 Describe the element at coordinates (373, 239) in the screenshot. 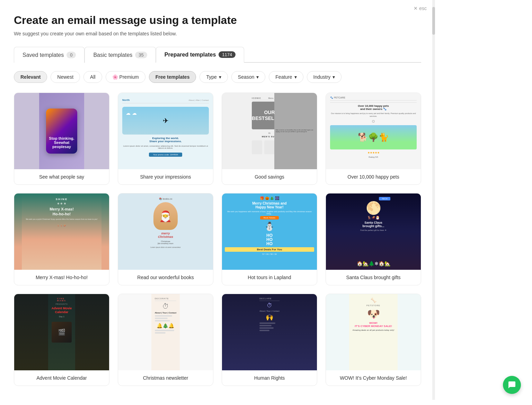

I see `template-card: TECH 🌕 🦌🛷🎅 Santa Clausbrought gifts... F…` at that location.